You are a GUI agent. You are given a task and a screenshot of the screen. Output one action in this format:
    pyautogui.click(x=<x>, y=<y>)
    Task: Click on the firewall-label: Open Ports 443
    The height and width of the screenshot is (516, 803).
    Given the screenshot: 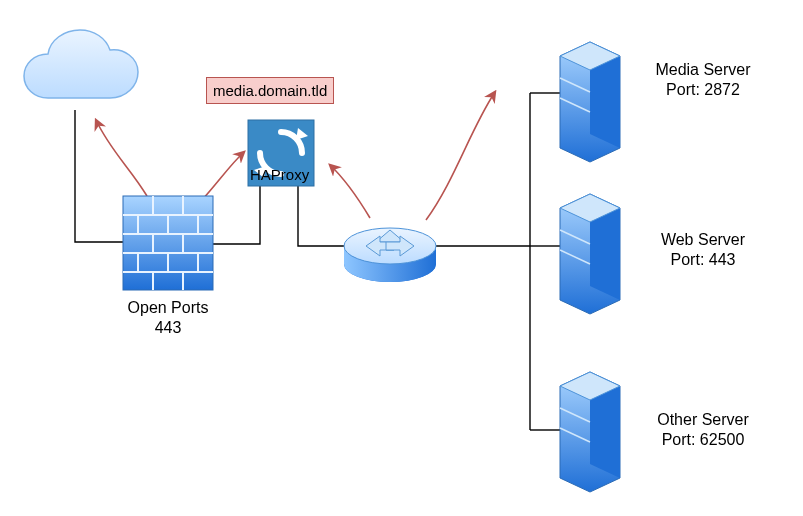 What is the action you would take?
    pyautogui.click(x=168, y=318)
    